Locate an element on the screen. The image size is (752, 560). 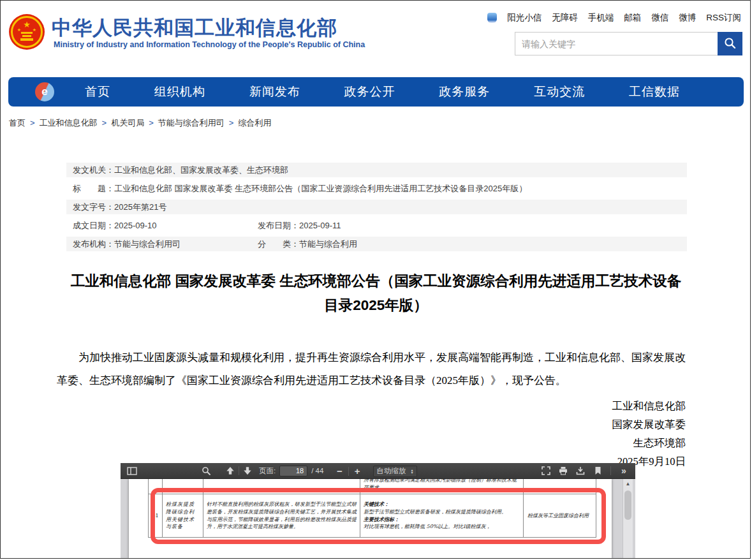
top-link-weibo: 微博 is located at coordinates (688, 18).